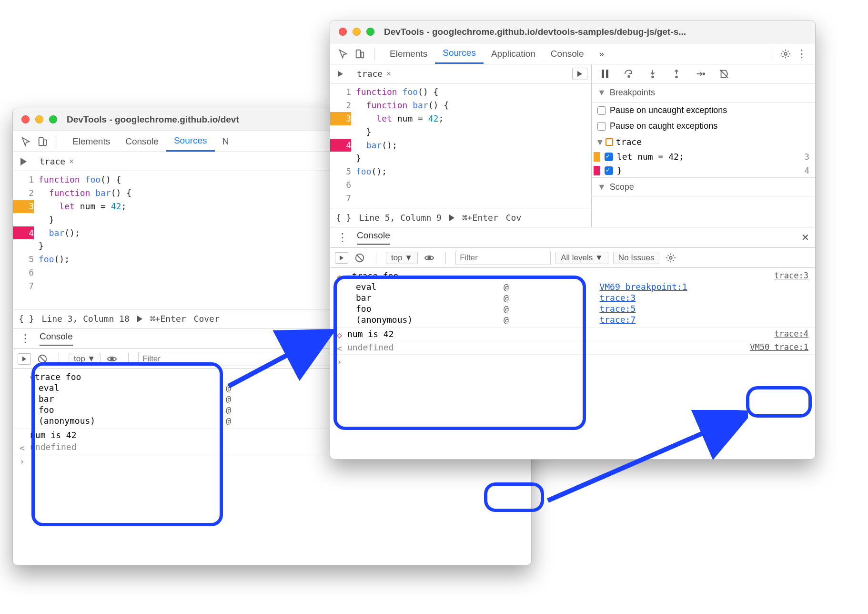  I want to click on logpoint-icon: ◇, so click(342, 335).